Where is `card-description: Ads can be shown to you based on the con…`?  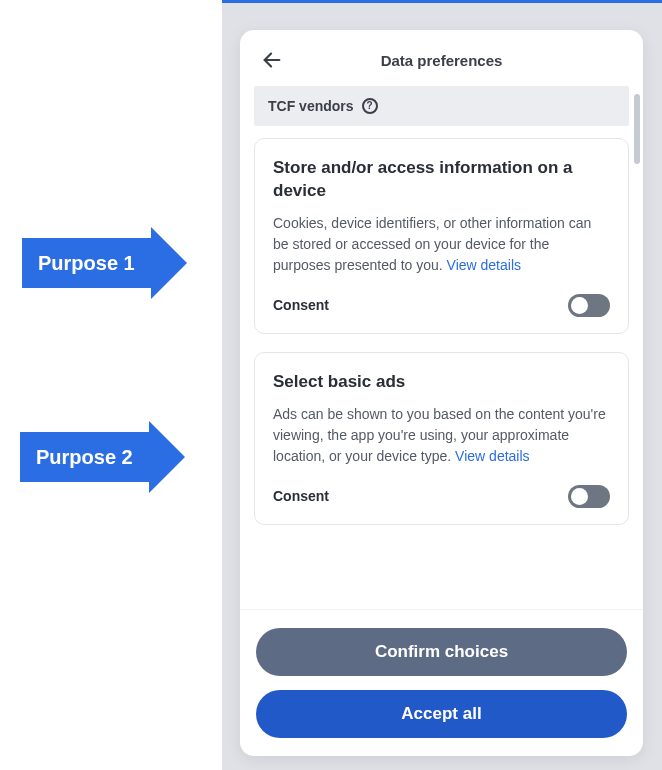
card-description: Ads can be shown to you based on the con… is located at coordinates (442, 436).